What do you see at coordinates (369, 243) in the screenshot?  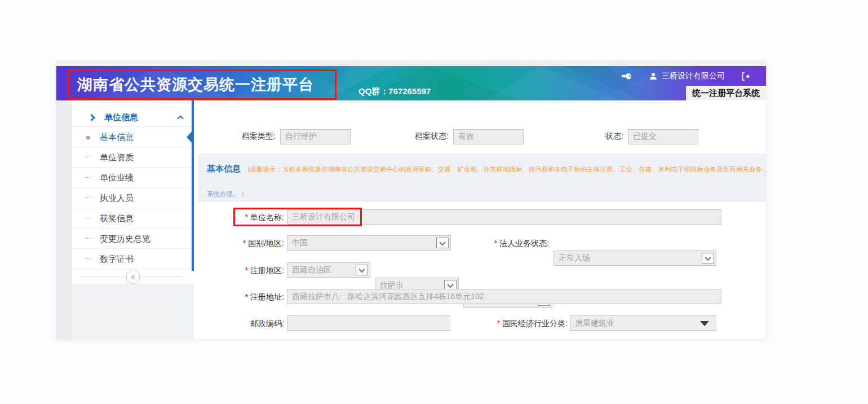 I see `country-select: 中国` at bounding box center [369, 243].